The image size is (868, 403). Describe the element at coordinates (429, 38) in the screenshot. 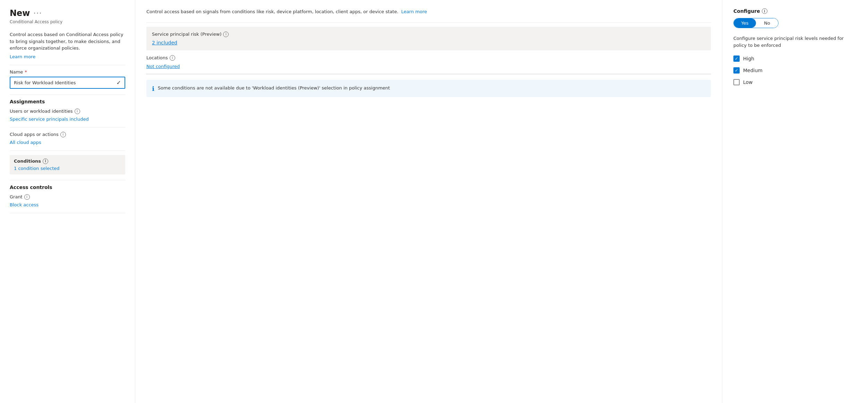

I see `service-principal-section: Service principal risk (Preview) i 2 inc…` at that location.